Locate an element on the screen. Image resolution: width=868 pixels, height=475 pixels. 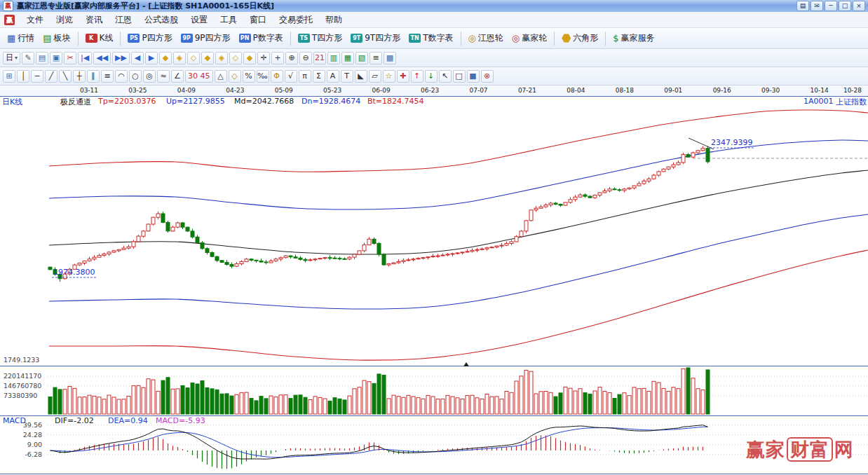
toolbar-9p-square-button: 9P9P四方形 is located at coordinates (206, 38).